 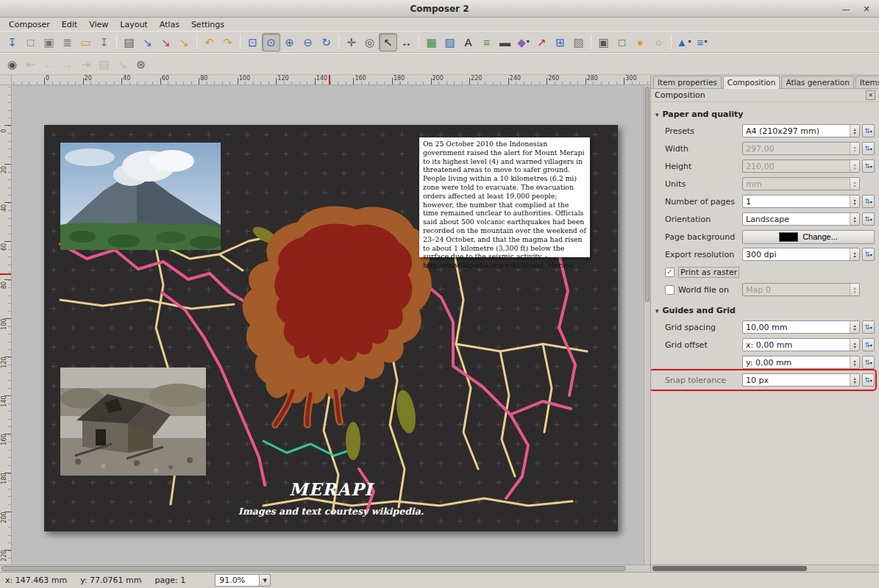 What do you see at coordinates (406, 43) in the screenshot?
I see `move-item-content-button: ↔` at bounding box center [406, 43].